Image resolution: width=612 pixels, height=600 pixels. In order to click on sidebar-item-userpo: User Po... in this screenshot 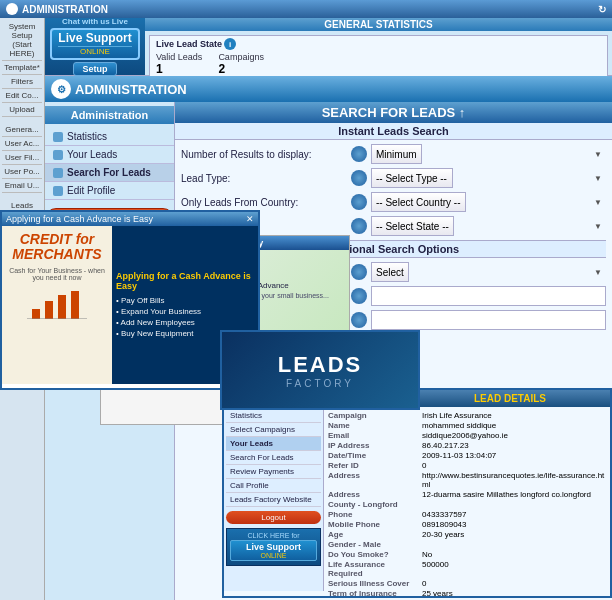, I will do `click(22, 172)`.